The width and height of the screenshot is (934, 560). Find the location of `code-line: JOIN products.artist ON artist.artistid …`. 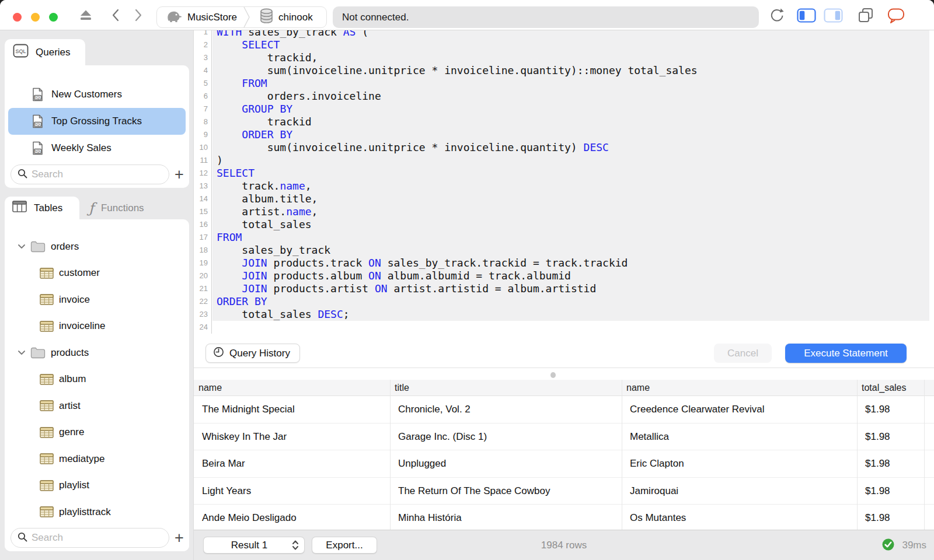

code-line: JOIN products.artist ON artist.artistid … is located at coordinates (576, 289).